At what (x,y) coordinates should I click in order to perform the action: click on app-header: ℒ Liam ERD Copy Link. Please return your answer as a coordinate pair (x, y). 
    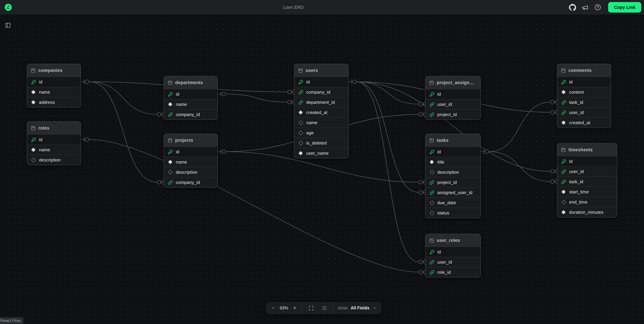
    Looking at the image, I should click on (322, 8).